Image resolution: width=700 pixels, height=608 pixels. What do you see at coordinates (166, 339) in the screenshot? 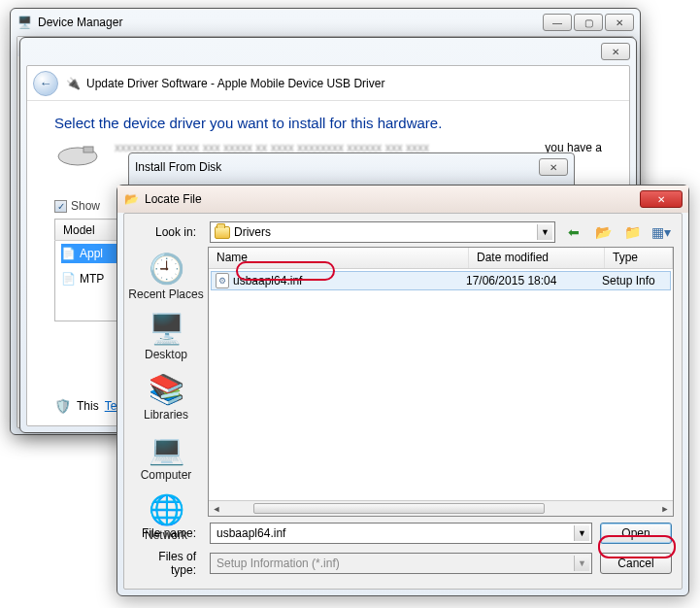
I see `place-desktop: 🖥️Desktop` at bounding box center [166, 339].